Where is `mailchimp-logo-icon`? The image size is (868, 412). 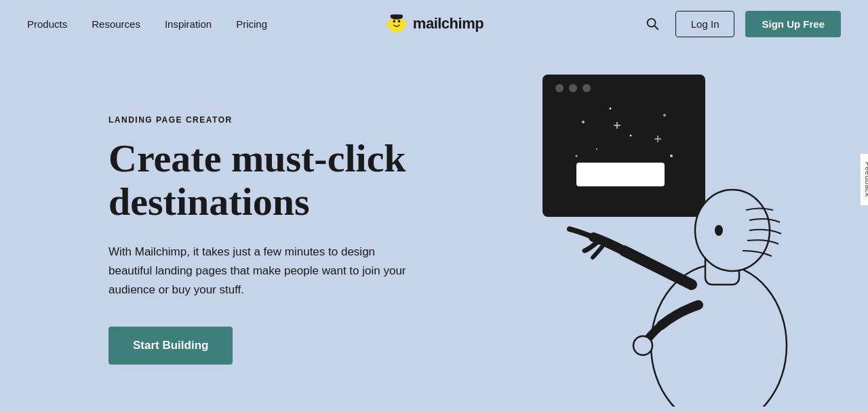
mailchimp-logo-icon is located at coordinates (397, 24).